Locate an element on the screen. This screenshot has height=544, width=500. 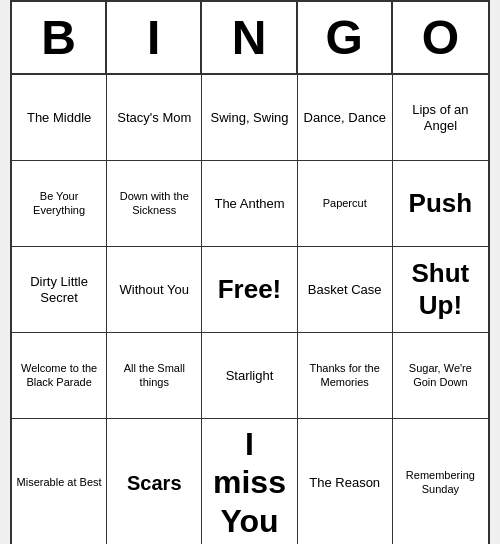
cell-text-2: Swing, Swing is located at coordinates (249, 118).